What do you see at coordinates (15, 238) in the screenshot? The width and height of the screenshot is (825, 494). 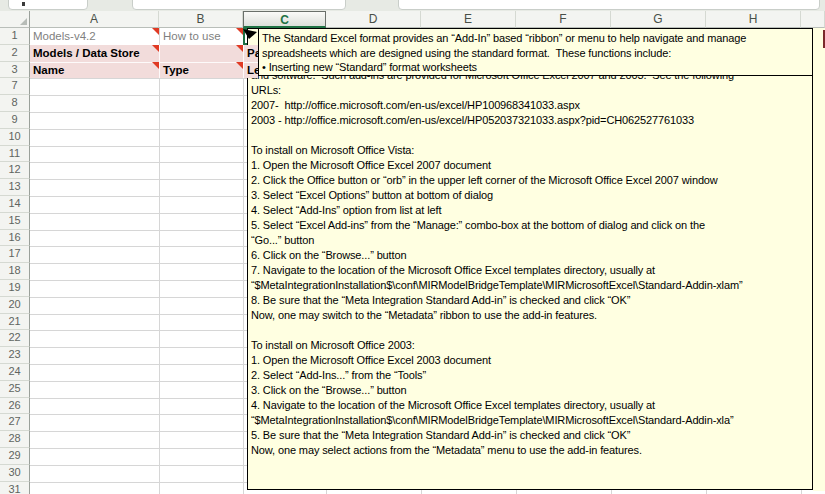 I see `row-header-16: 16` at bounding box center [15, 238].